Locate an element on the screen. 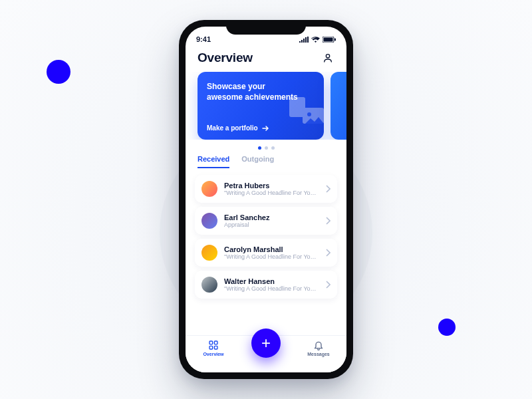 This screenshot has width=532, height=399. grid-icon is located at coordinates (213, 345).